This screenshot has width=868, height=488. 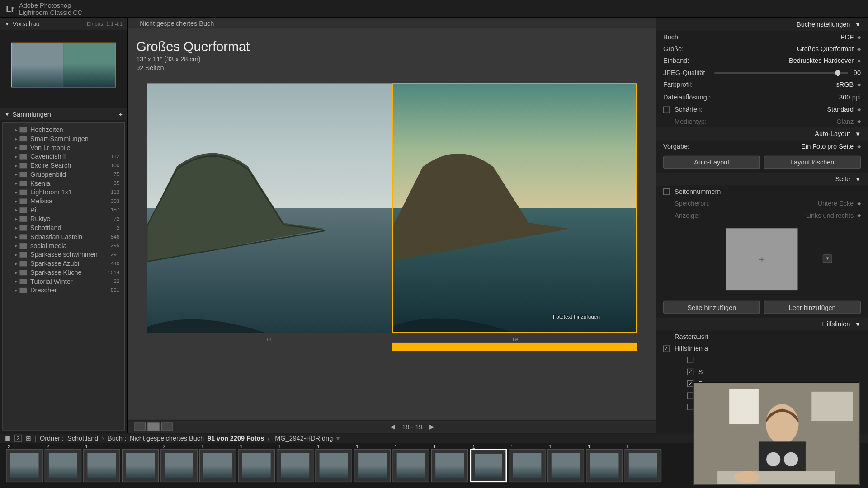 I want to click on collection-item: ▸Cavendish II112, so click(x=64, y=157).